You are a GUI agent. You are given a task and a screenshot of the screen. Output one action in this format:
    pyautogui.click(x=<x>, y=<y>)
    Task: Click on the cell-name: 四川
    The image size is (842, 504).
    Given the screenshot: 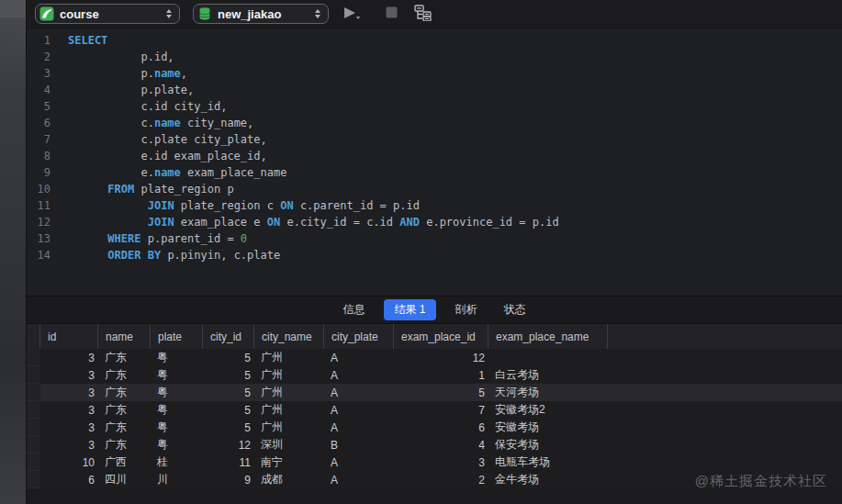 What is the action you would take?
    pyautogui.click(x=125, y=479)
    